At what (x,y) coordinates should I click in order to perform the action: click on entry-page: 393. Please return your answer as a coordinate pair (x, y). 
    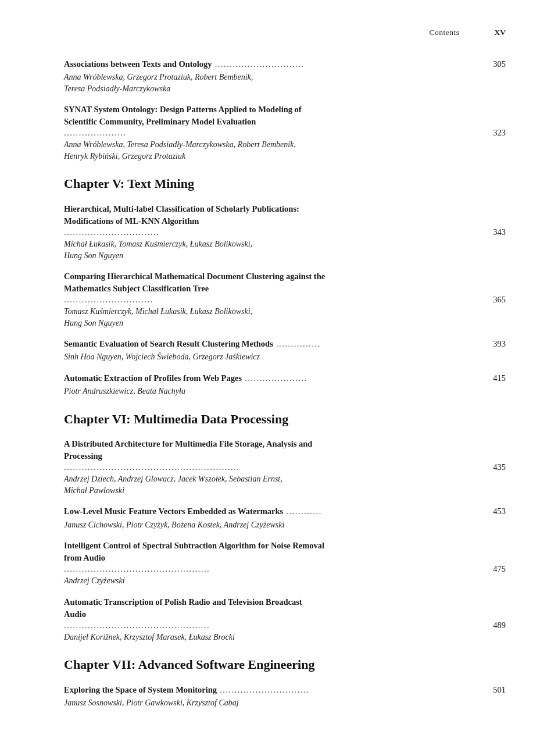
    Looking at the image, I should click on (495, 344).